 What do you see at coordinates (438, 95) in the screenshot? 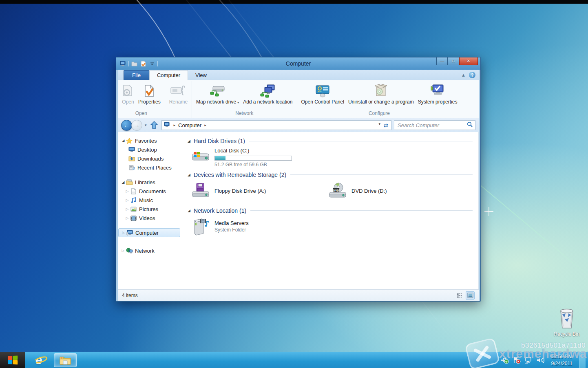
I see `system-properties-button: System properties` at bounding box center [438, 95].